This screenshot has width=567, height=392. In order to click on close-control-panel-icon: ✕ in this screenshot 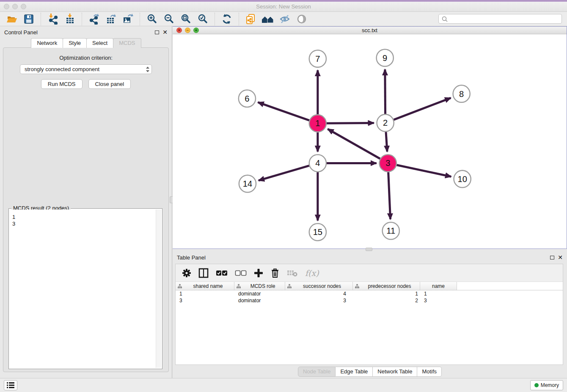, I will do `click(165, 32)`.